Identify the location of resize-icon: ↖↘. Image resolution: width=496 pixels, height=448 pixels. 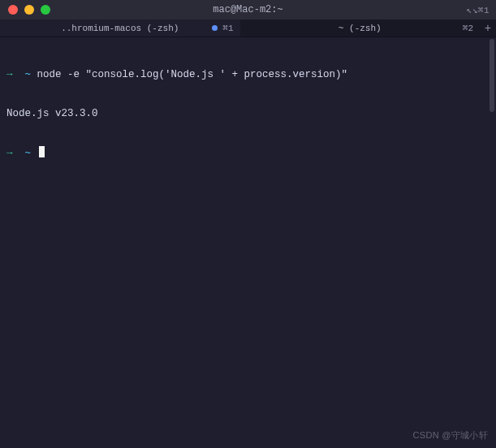
(472, 11).